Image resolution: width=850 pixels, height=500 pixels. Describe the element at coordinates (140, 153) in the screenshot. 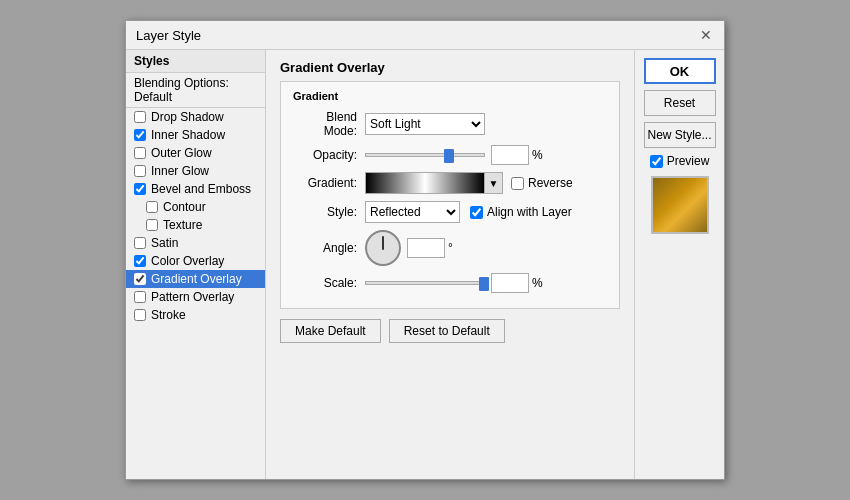

I see `outer-glow-checkbox` at that location.